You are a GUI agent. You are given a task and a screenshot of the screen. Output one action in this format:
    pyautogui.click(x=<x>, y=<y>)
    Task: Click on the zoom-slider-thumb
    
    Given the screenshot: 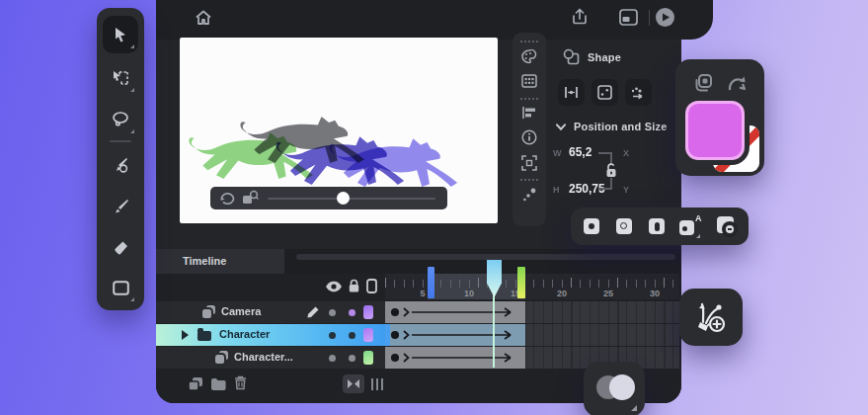 What is the action you would take?
    pyautogui.click(x=344, y=198)
    